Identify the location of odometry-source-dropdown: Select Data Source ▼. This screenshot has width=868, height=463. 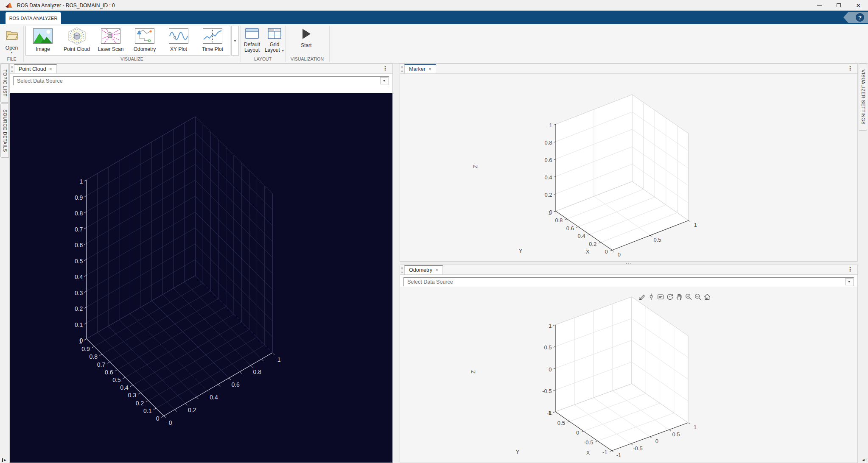
(629, 282).